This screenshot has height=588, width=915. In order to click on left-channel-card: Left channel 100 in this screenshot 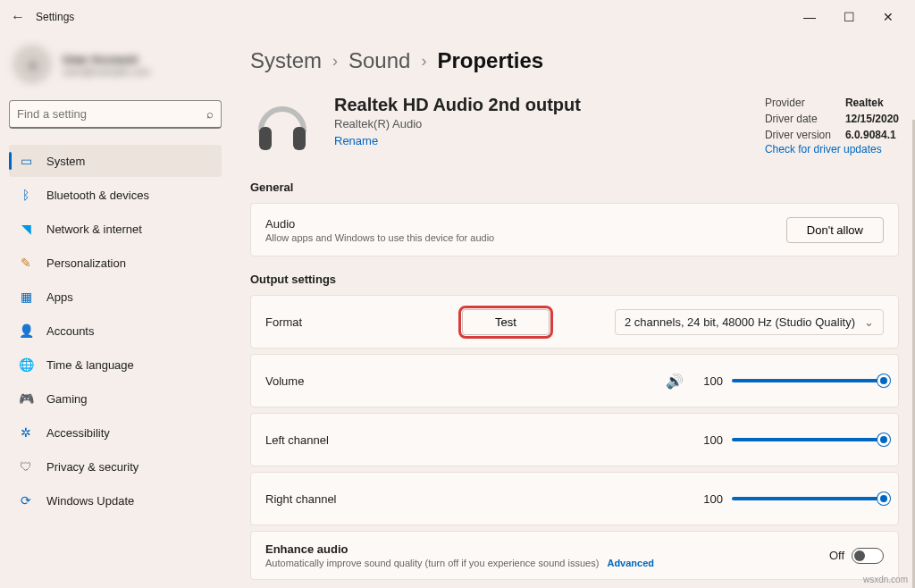, I will do `click(575, 440)`.